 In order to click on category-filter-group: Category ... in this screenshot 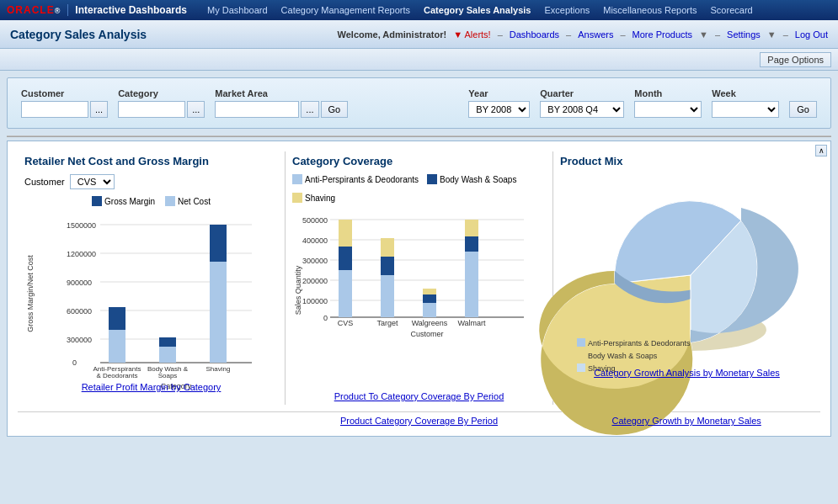, I will do `click(162, 103)`.